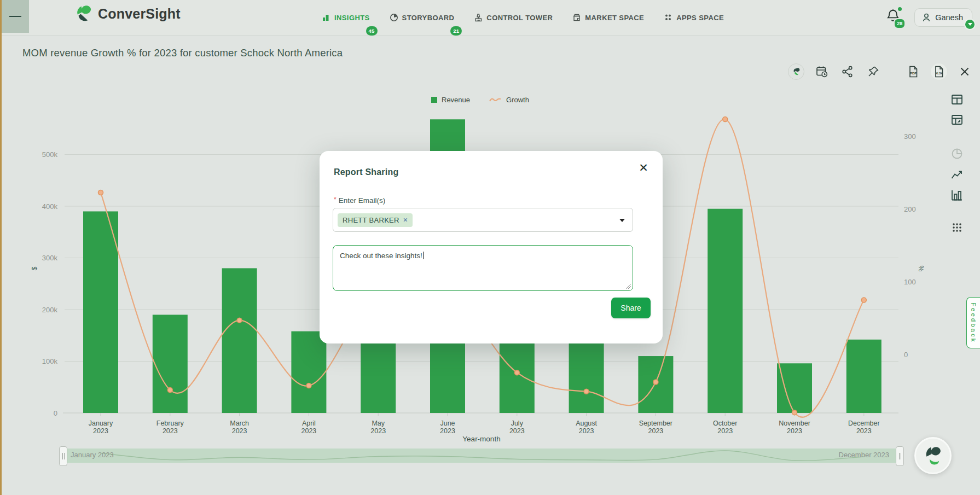 The image size is (980, 495). What do you see at coordinates (957, 100) in the screenshot?
I see `table-icon` at bounding box center [957, 100].